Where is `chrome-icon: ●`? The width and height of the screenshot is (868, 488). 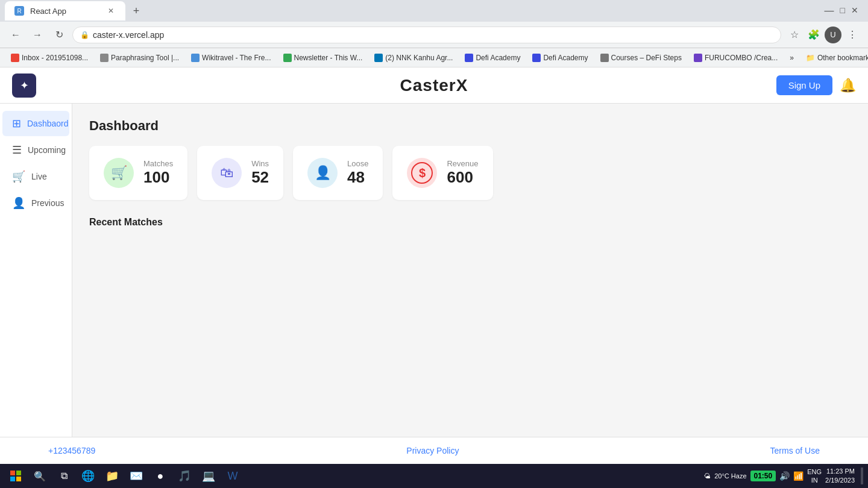 chrome-icon: ● is located at coordinates (160, 476).